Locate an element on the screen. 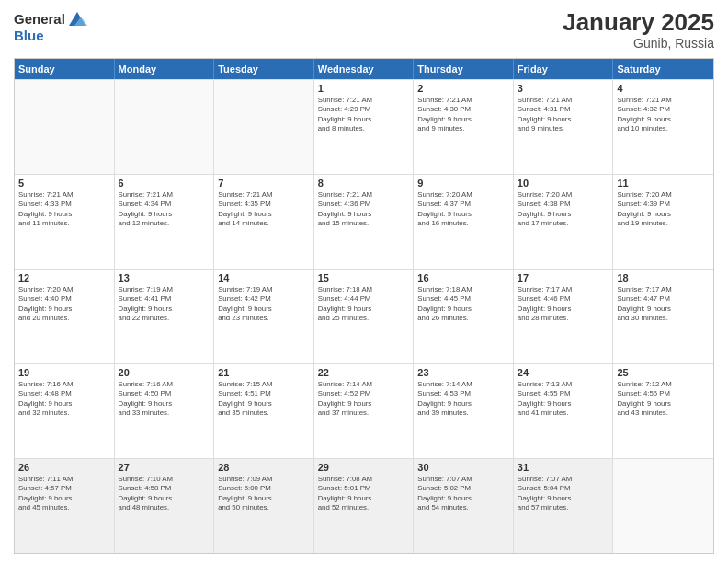  day-detail-5: Sunrise: 7:21 AM Sunset: 4:33 PM Dayligh… is located at coordinates (64, 210).